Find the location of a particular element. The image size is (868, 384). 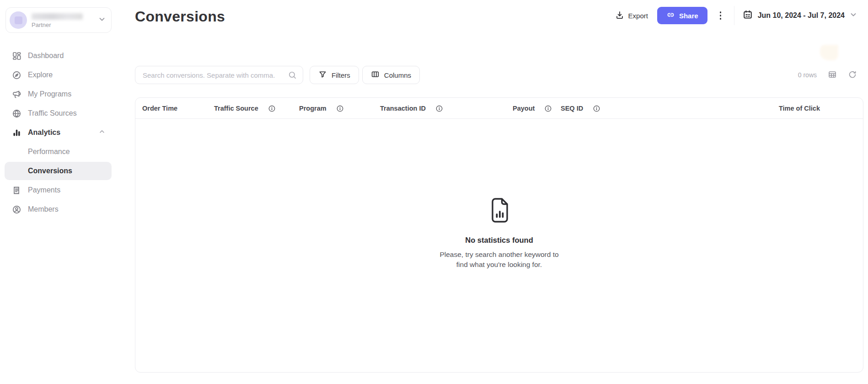

header-actions: Export Share Jun 10, 2024 - Jul 7, is located at coordinates (735, 16).